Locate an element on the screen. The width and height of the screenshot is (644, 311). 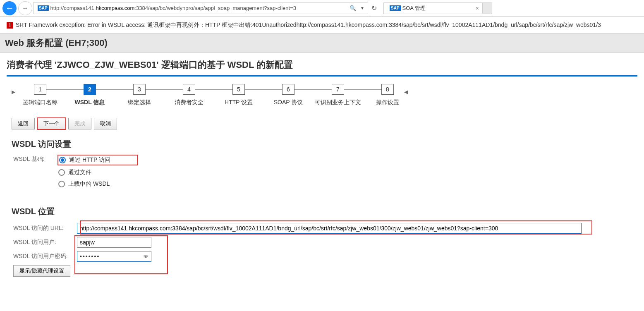
wizard-step-5: 5 HTTP 设置 is located at coordinates (239, 95).